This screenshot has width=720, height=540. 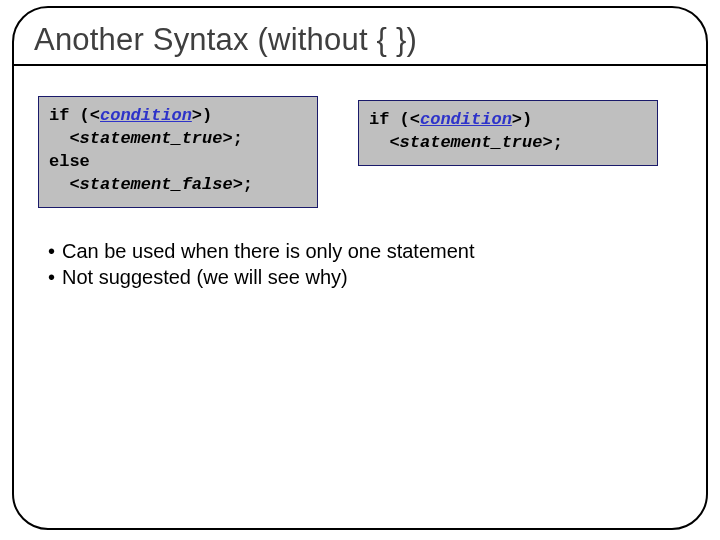 I want to click on list-item: • Not suggested (we will see why), so click(x=377, y=277).